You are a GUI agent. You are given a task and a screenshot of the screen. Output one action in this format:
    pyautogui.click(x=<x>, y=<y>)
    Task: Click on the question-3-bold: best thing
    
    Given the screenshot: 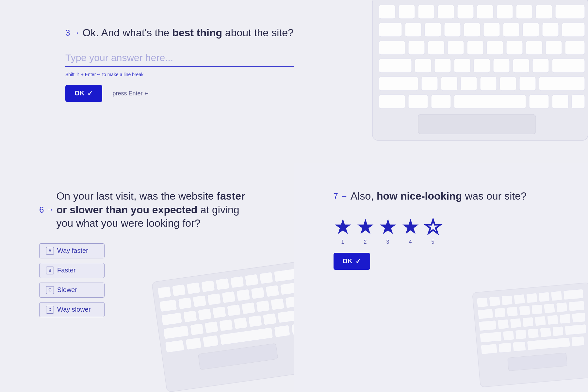 What is the action you would take?
    pyautogui.click(x=197, y=33)
    